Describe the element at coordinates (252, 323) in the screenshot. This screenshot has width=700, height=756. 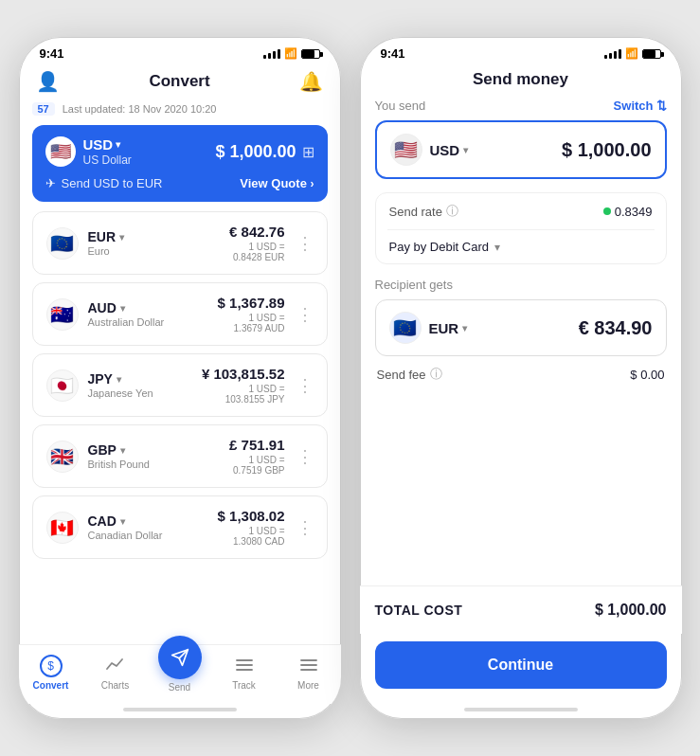
I see `aud-rate: 1 USD = 1.3679 AUD` at that location.